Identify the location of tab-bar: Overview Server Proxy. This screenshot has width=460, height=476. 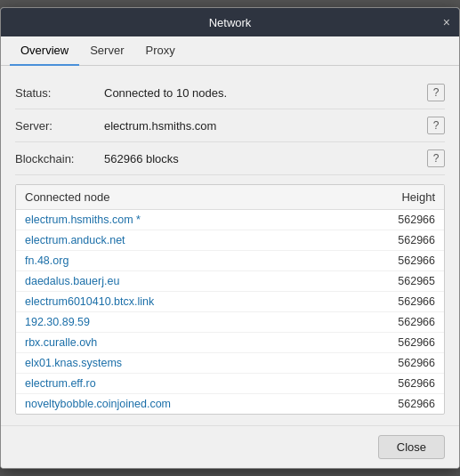
(230, 52).